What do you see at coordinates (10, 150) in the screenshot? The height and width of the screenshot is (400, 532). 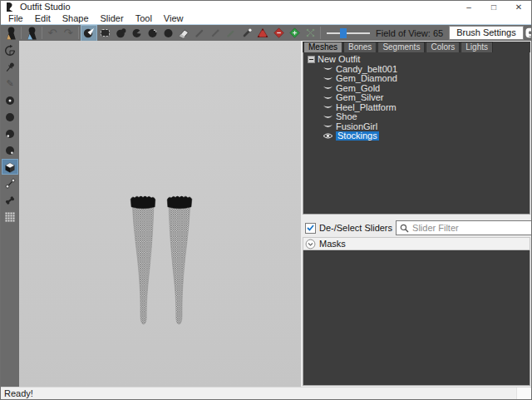 I see `brush-falloff-right-icon` at bounding box center [10, 150].